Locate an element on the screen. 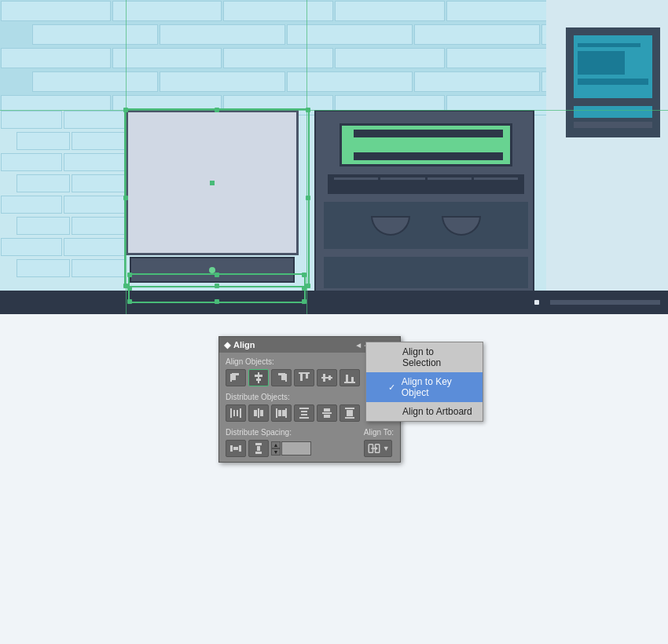 The height and width of the screenshot is (644, 668). checkmark-align-artboard is located at coordinates (394, 412).